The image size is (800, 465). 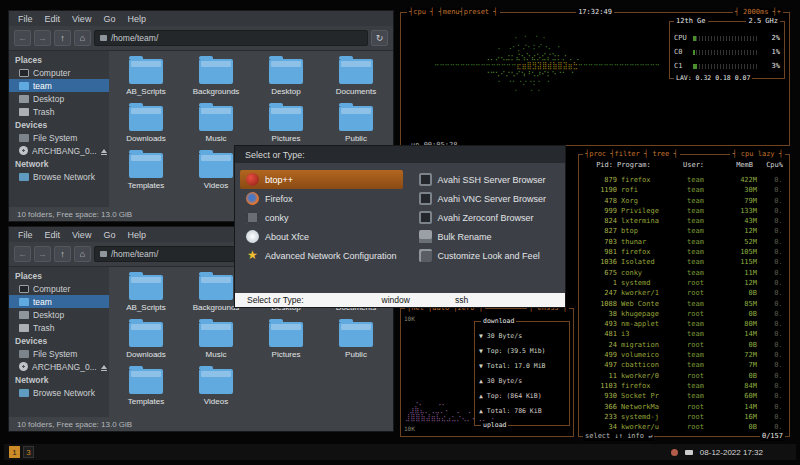 I want to click on app-item: Avahi VNC Server Browser, so click(x=486, y=198).